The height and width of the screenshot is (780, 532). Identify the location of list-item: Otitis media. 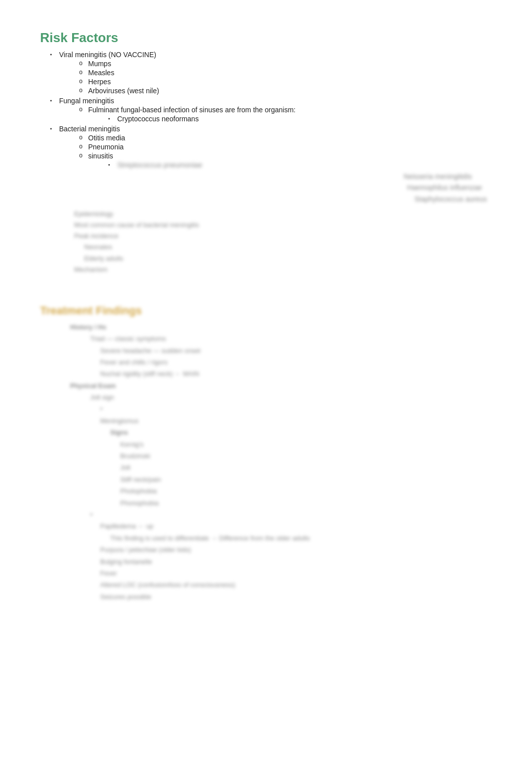
(286, 138).